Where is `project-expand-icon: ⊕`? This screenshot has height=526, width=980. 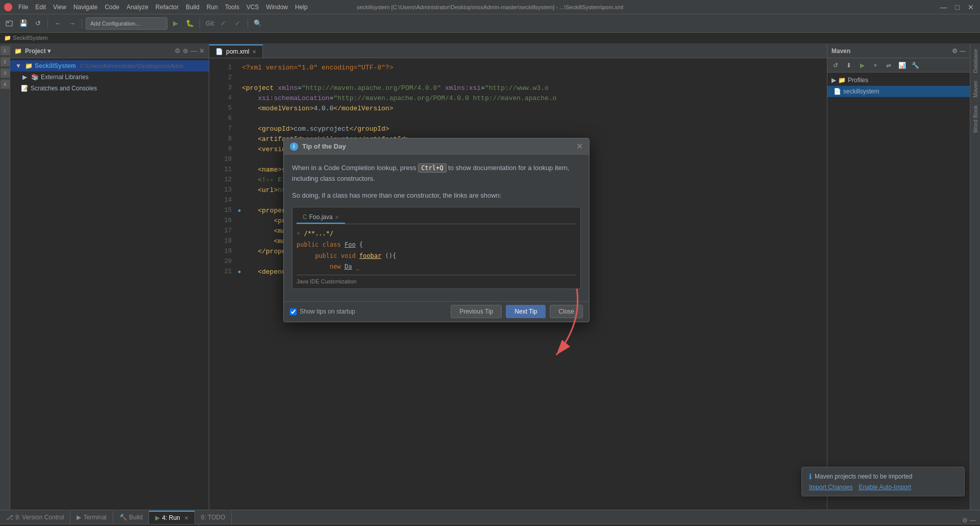
project-expand-icon: ⊕ is located at coordinates (186, 51).